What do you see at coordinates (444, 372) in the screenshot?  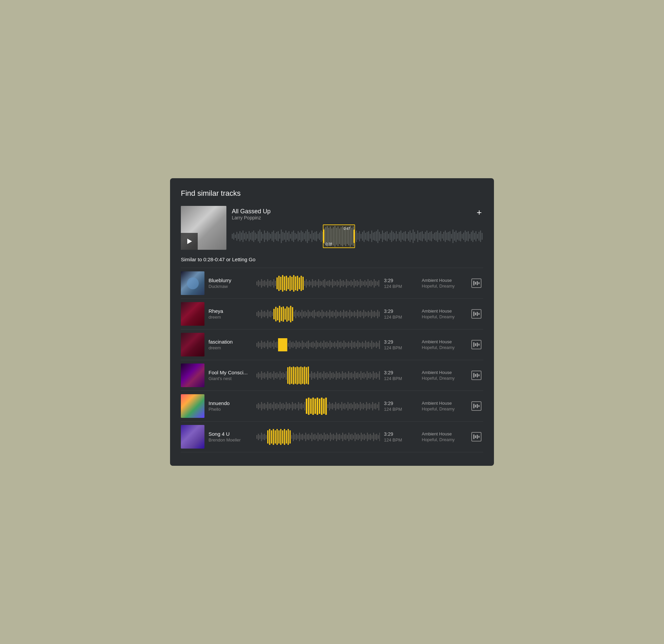 I see `track-genre: Ambient House` at bounding box center [444, 372].